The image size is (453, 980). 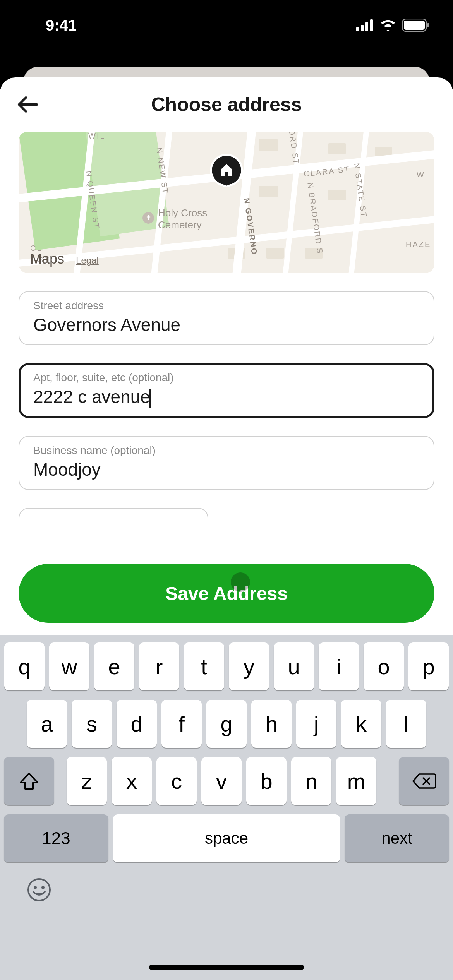 What do you see at coordinates (182, 724) in the screenshot?
I see `key-f: f` at bounding box center [182, 724].